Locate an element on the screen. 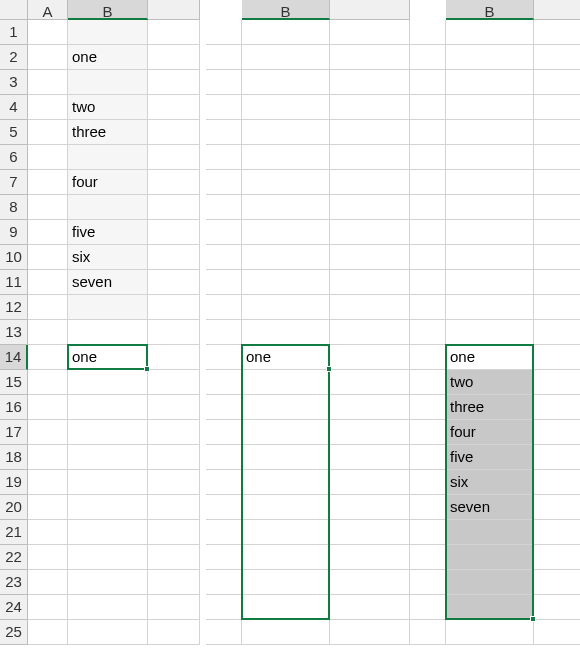  row-header: 16 is located at coordinates (14, 408).